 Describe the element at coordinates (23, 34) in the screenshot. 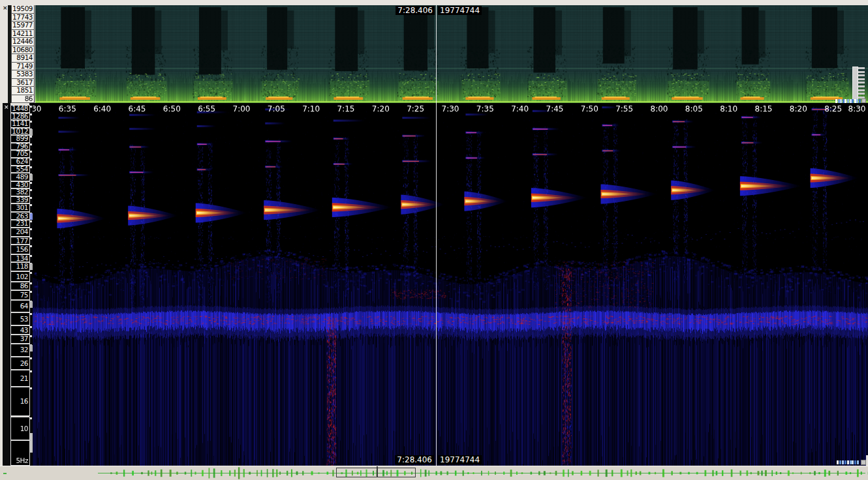

I see `top-freq-tick-label: 14211` at that location.